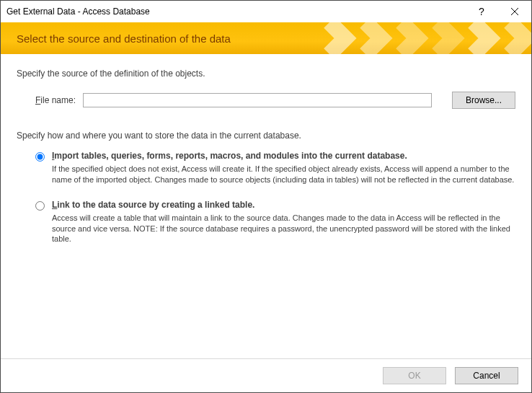  I want to click on radio-import-desc: If the specified object does not exist, …, so click(284, 175).